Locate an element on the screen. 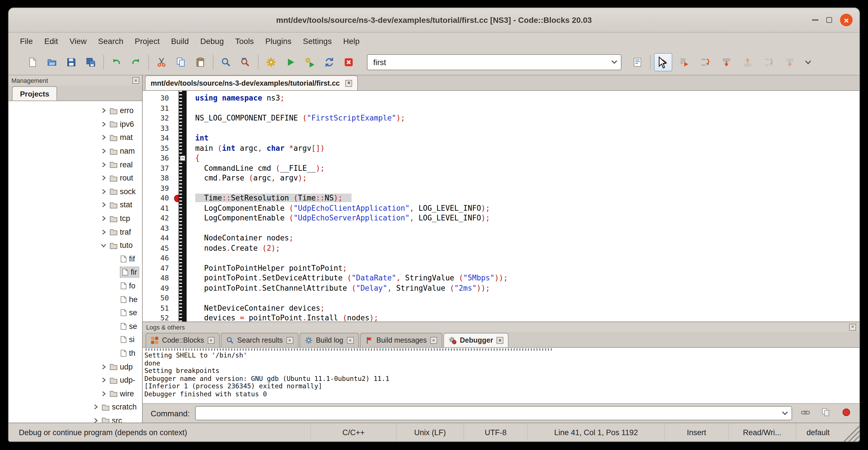 The width and height of the screenshot is (868, 450). close-button is located at coordinates (846, 20).